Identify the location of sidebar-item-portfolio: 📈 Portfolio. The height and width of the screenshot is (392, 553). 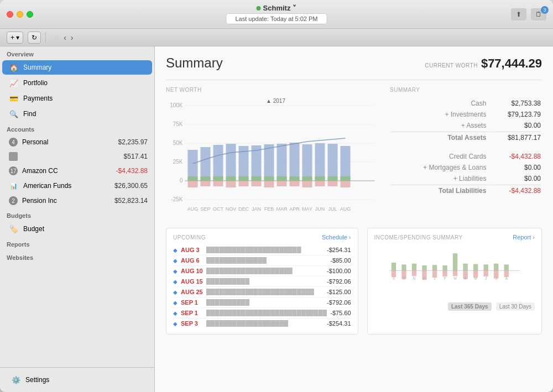
(77, 83).